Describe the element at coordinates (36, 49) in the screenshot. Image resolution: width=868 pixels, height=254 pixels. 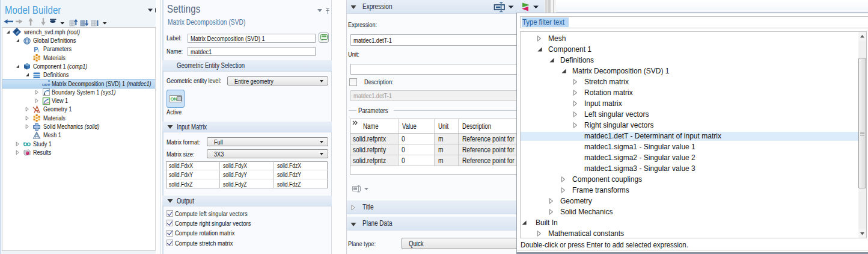
I see `svg-text: P` at that location.